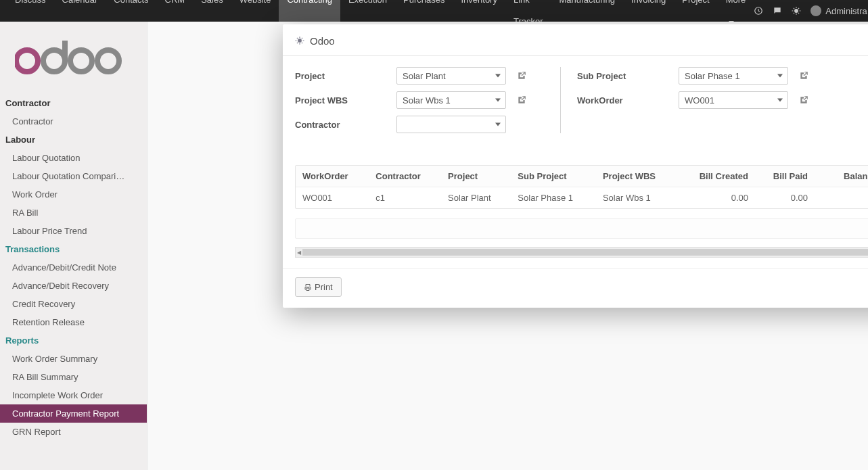  What do you see at coordinates (332, 177) in the screenshot?
I see `col-workorder: WorkOrder` at bounding box center [332, 177].